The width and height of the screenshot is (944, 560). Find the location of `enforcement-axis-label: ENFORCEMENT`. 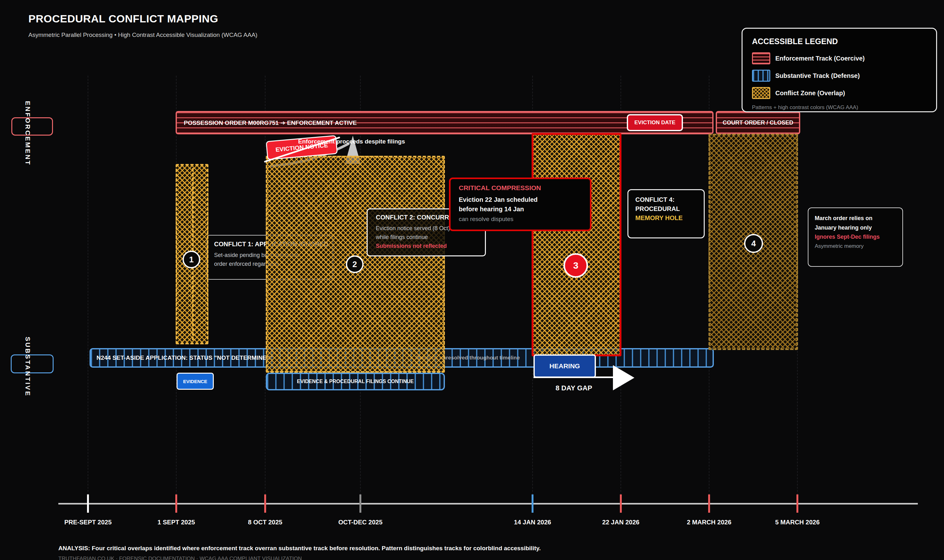

enforcement-axis-label: ENFORCEMENT is located at coordinates (28, 131).